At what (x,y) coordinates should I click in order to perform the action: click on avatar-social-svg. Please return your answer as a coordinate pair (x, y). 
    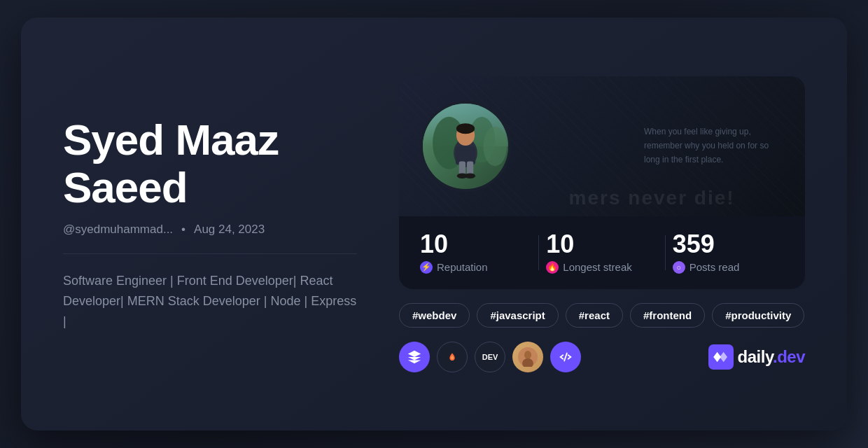
    Looking at the image, I should click on (528, 357).